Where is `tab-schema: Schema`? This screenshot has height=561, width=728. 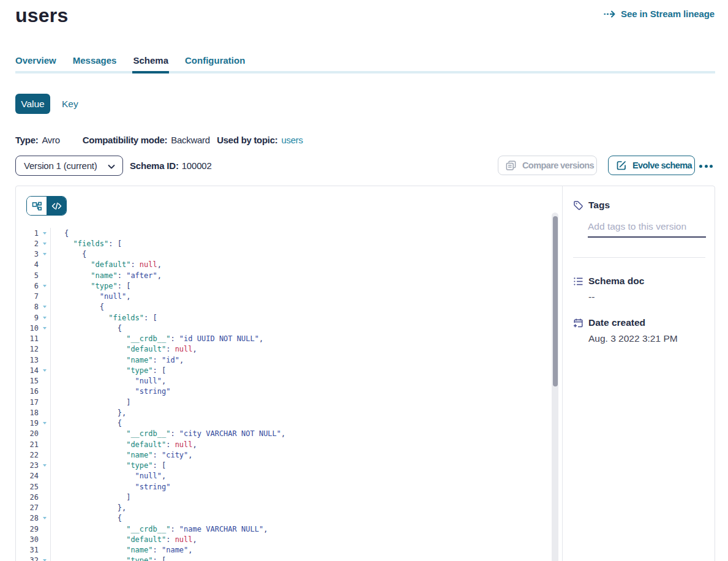
tab-schema: Schema is located at coordinates (151, 62).